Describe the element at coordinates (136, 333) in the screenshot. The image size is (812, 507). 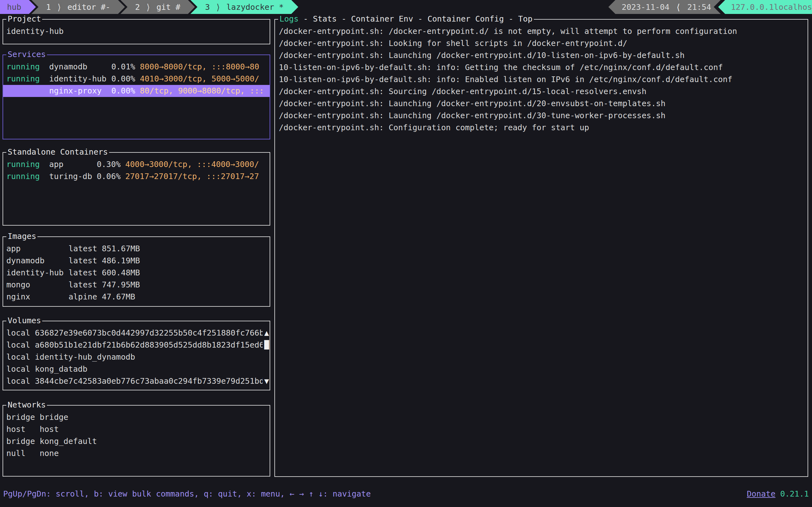
I see `volume-row: local 636827e39e6073bc0d442997d32255b50c…` at that location.